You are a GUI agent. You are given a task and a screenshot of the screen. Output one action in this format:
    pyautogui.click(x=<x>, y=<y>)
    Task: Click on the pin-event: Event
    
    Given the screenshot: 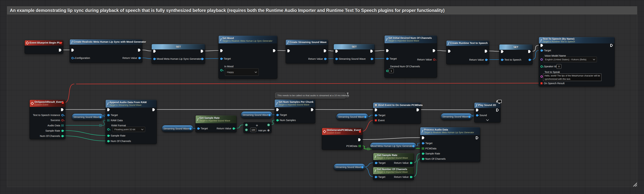 What is the action you would take?
    pyautogui.click(x=380, y=120)
    